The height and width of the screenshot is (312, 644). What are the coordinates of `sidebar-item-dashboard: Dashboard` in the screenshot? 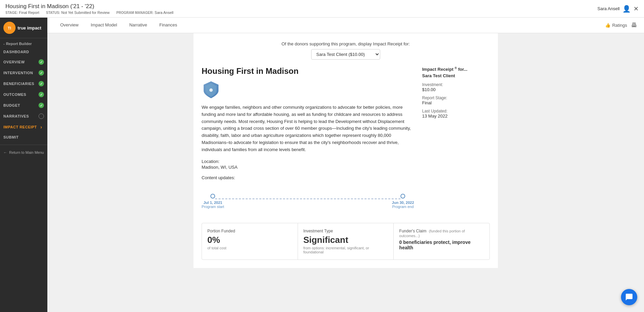 It's located at (24, 52).